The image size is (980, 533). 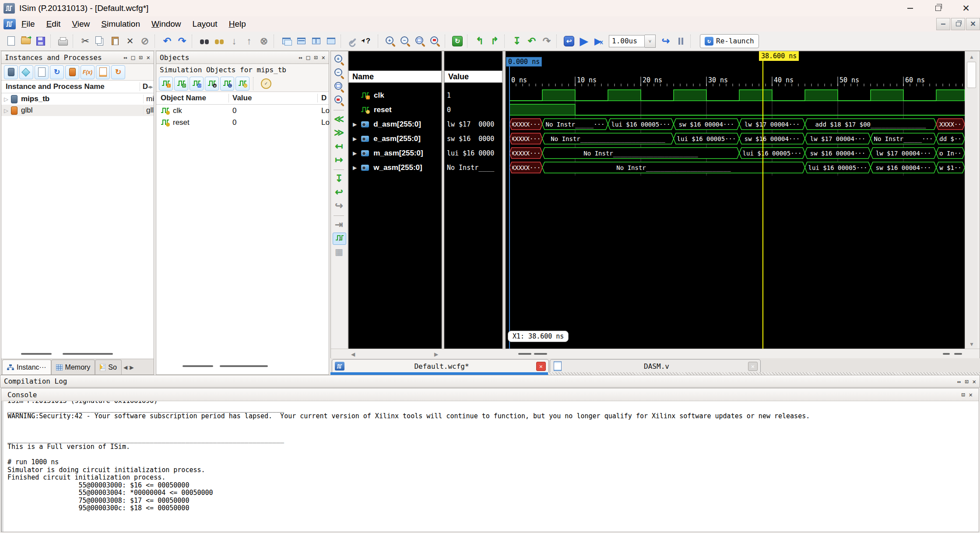 I want to click on doc-orange-button, so click(x=103, y=72).